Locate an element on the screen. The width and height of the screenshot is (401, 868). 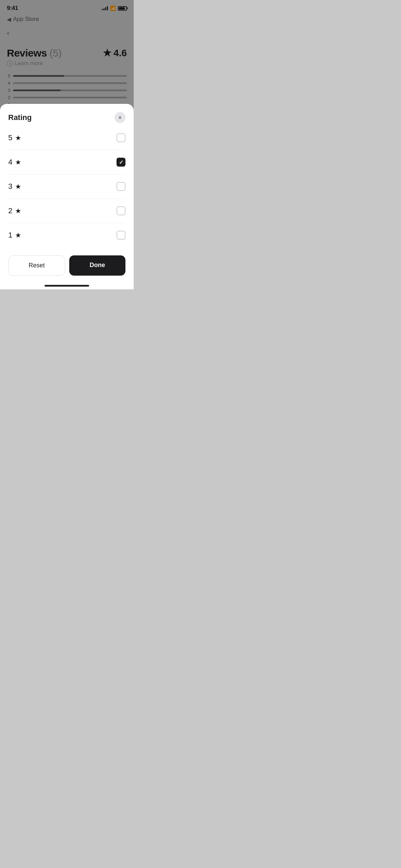
rating-2-checkbox is located at coordinates (121, 211).